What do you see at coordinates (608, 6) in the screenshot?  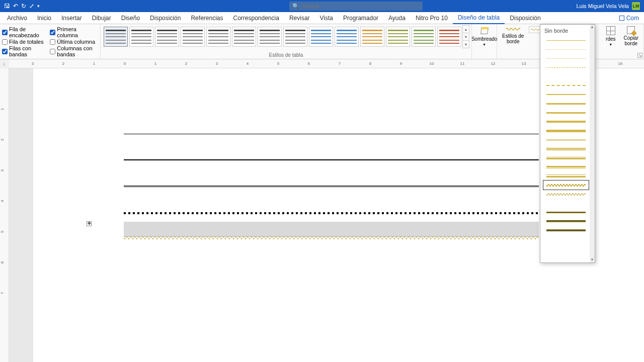 I see `user-area: Luis Miguel Vela Vela LM` at bounding box center [608, 6].